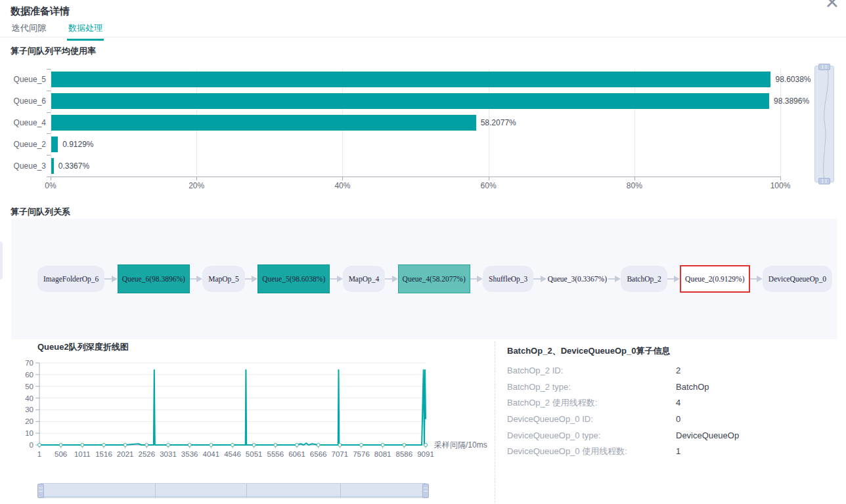 The image size is (846, 504). What do you see at coordinates (715, 279) in the screenshot?
I see `flow-node: Queue_2(0.9129%)` at bounding box center [715, 279].